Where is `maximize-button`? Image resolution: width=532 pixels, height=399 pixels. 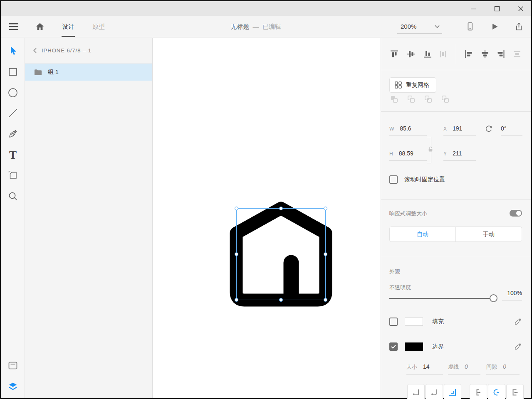
maximize-button is located at coordinates (497, 8).